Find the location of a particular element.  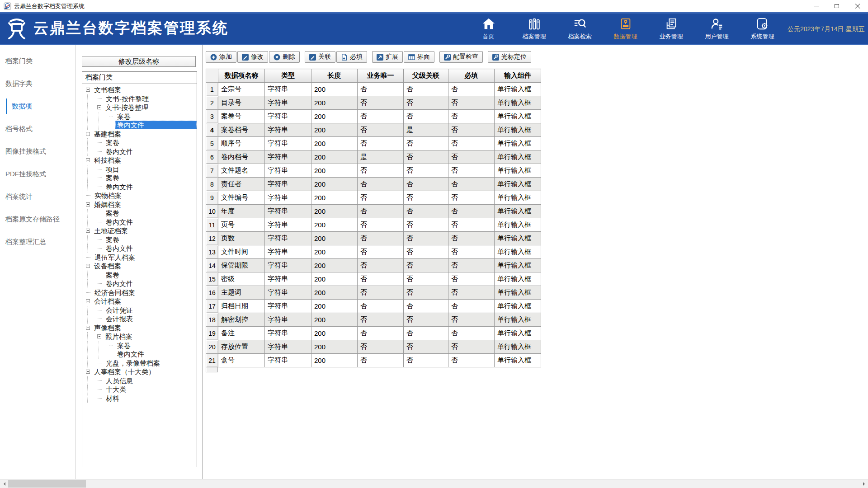

cursor-locate-button: 光标定位 is located at coordinates (509, 57).